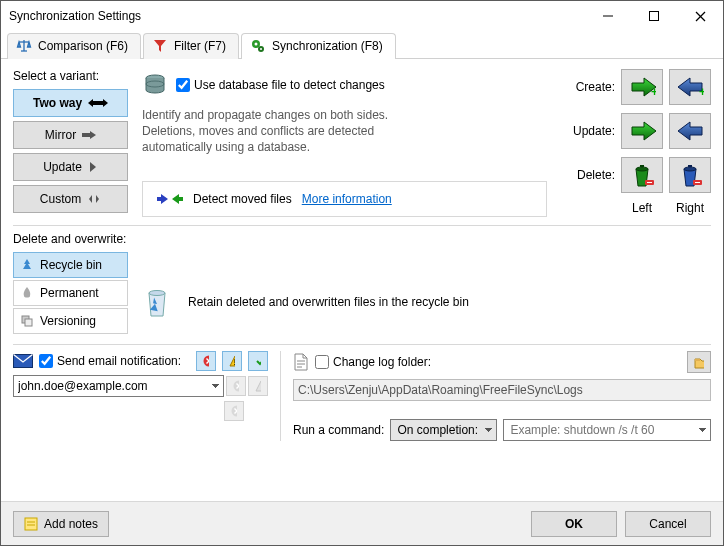 This screenshot has height=546, width=724. Describe the element at coordinates (373, 362) in the screenshot. I see `log-checkbox-label: Change log folder:` at that location.